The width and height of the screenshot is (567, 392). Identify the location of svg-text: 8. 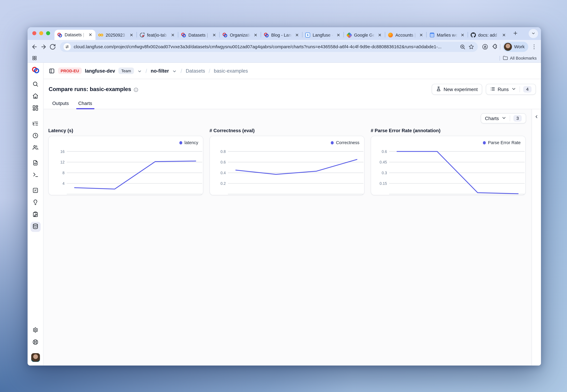
(63, 173).